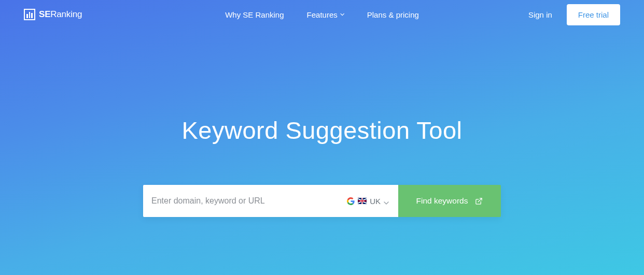 The image size is (644, 275). What do you see at coordinates (30, 15) in the screenshot?
I see `bar-chart-icon` at bounding box center [30, 15].